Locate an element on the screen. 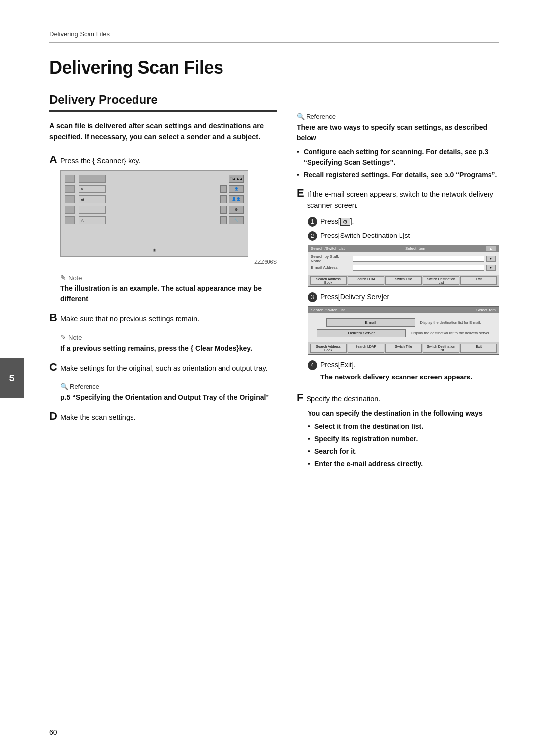 The image size is (534, 756). step-c-text: Make settings for the original, such as … is located at coordinates (164, 369).